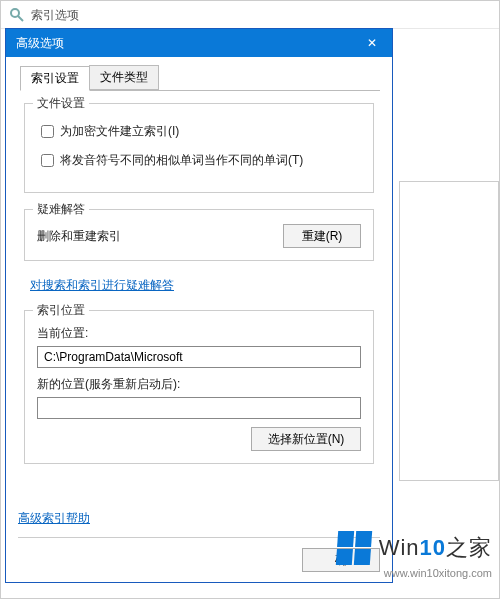 The image size is (500, 599). Describe the element at coordinates (61, 104) in the screenshot. I see `group-legend: 文件设置` at that location.